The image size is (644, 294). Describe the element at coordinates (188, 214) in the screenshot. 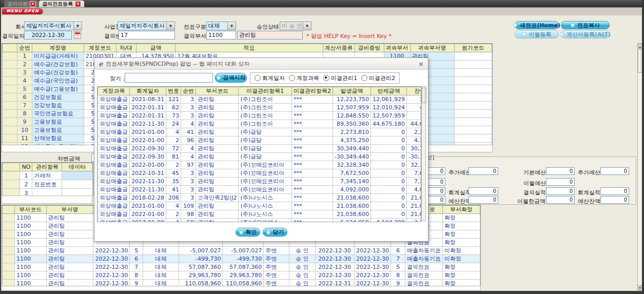

I see `cell: 98` at that location.